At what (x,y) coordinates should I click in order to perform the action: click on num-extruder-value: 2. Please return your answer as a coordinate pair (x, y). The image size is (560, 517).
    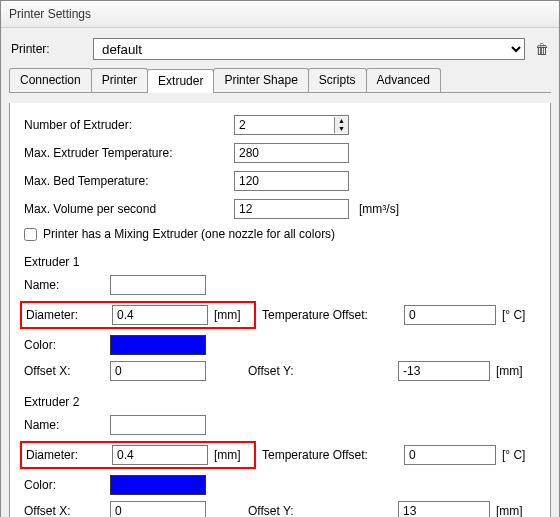
    Looking at the image, I should click on (286, 125).